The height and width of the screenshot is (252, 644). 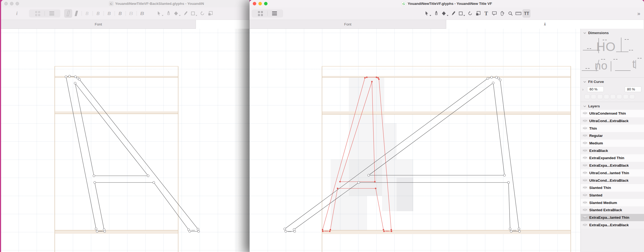 What do you see at coordinates (612, 188) in the screenshot?
I see `layer-row: Slanted Thin` at bounding box center [612, 188].